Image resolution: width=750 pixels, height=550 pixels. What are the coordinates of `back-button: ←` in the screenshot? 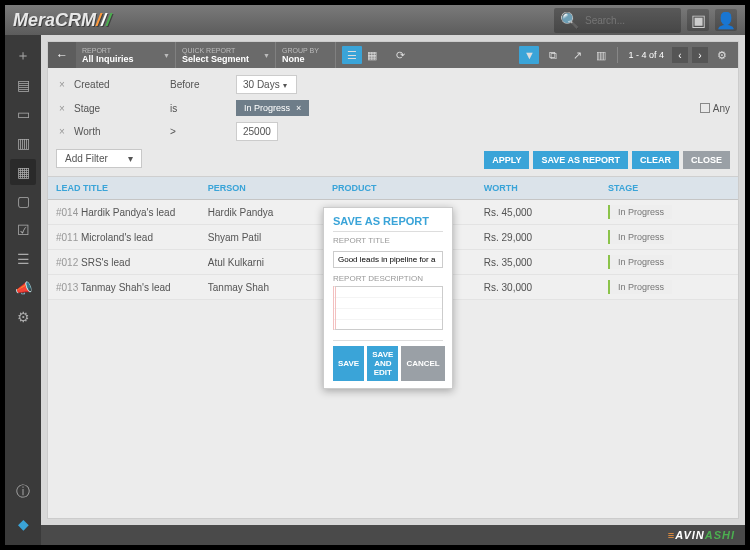 It's located at (62, 55).